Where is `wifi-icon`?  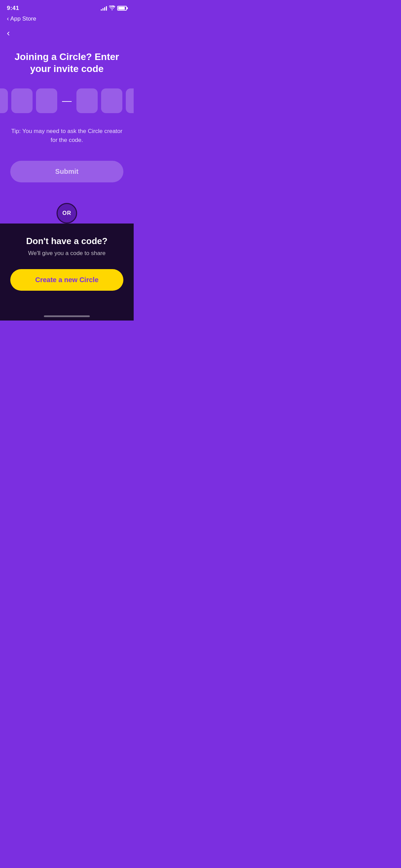 wifi-icon is located at coordinates (112, 8).